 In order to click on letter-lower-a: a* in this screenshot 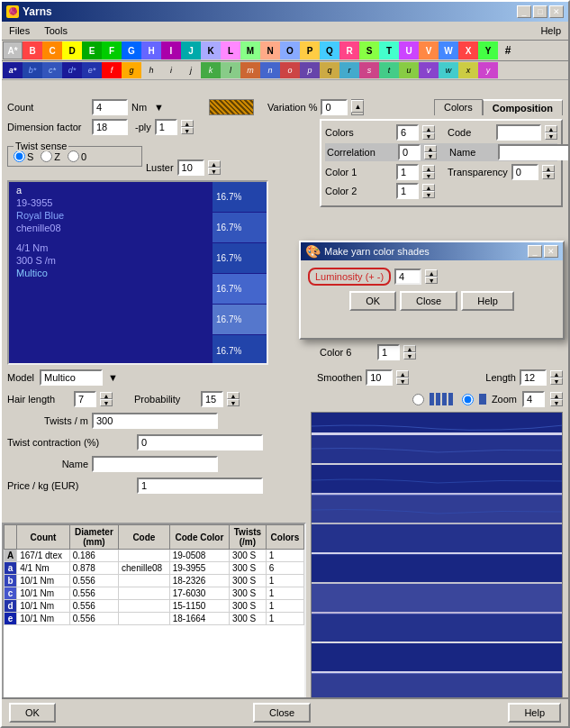, I will do `click(13, 70)`.